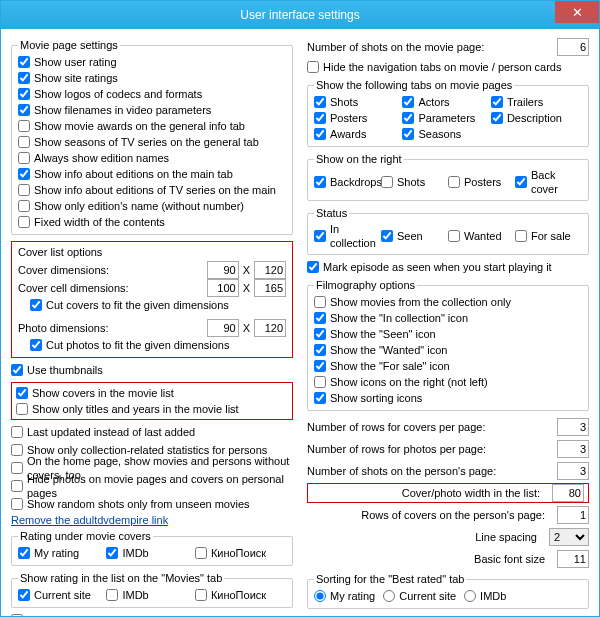  I want to click on cb-tab-posters: Posters, so click(358, 118).